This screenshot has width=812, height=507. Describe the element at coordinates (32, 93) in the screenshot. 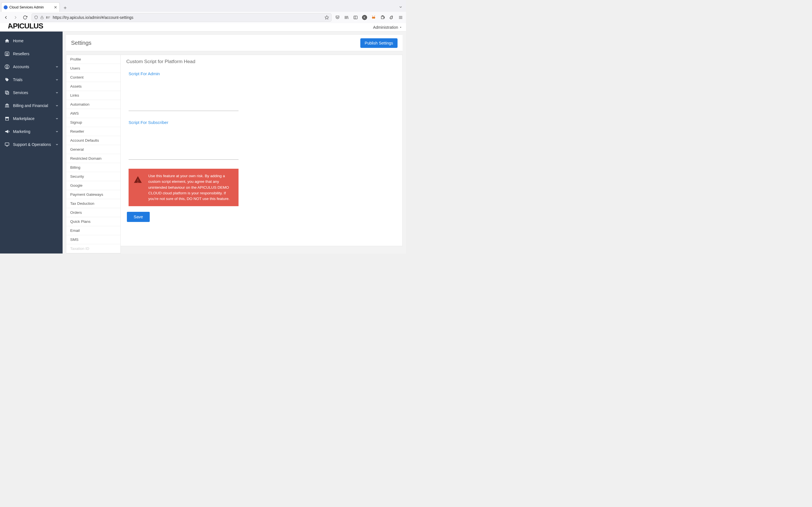

I see `sidebar-item-services: Services` at that location.